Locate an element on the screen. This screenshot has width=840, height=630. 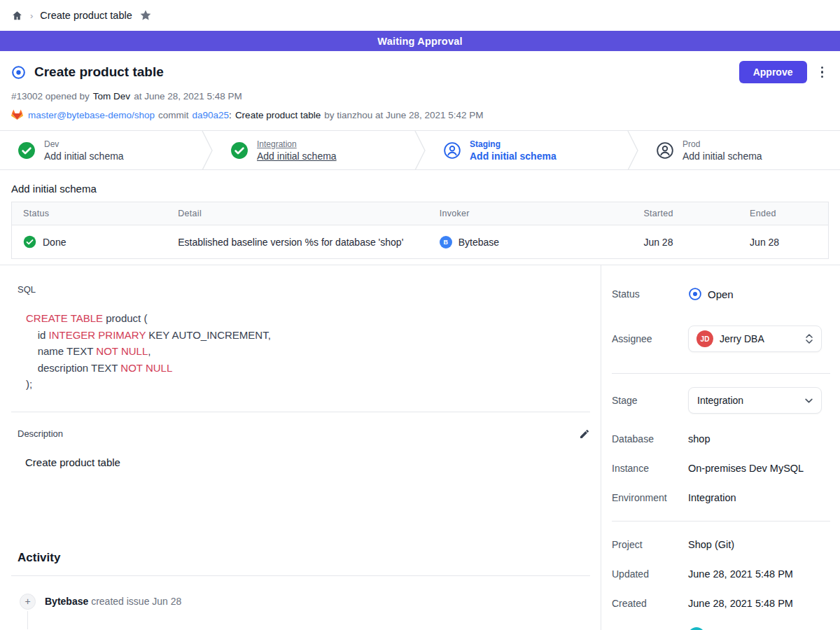
activity-item: + Bytebase created issue Jun 28 is located at coordinates (305, 602).